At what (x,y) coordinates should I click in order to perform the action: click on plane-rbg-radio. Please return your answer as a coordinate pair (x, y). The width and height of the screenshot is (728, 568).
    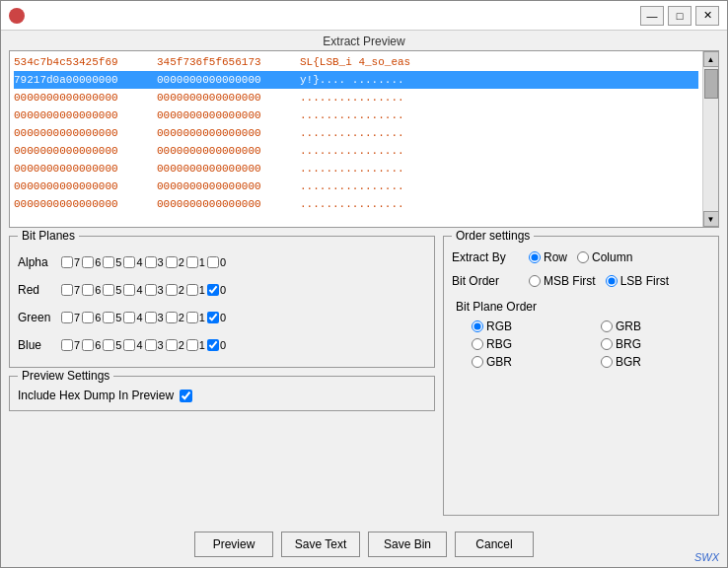
    Looking at the image, I should click on (477, 344).